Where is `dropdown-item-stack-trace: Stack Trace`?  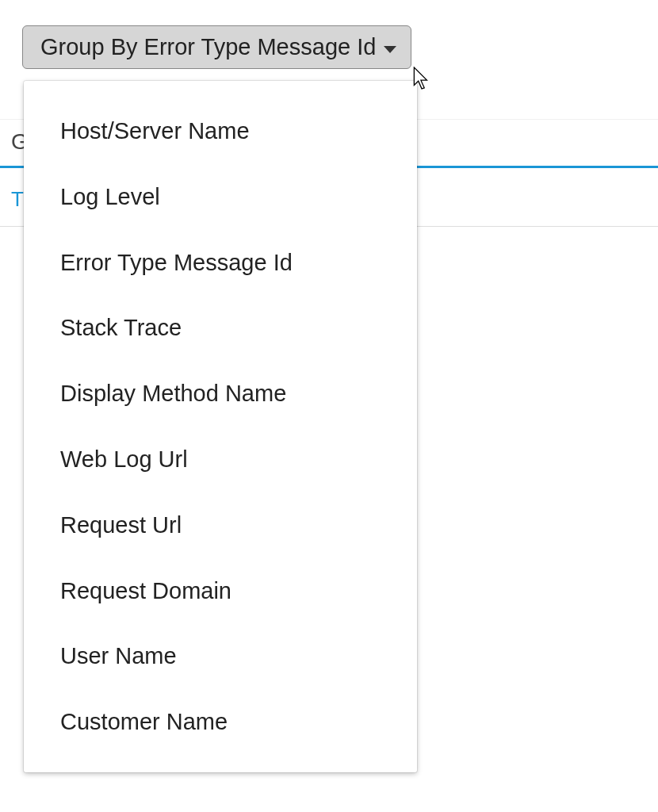 dropdown-item-stack-trace: Stack Trace is located at coordinates (220, 328).